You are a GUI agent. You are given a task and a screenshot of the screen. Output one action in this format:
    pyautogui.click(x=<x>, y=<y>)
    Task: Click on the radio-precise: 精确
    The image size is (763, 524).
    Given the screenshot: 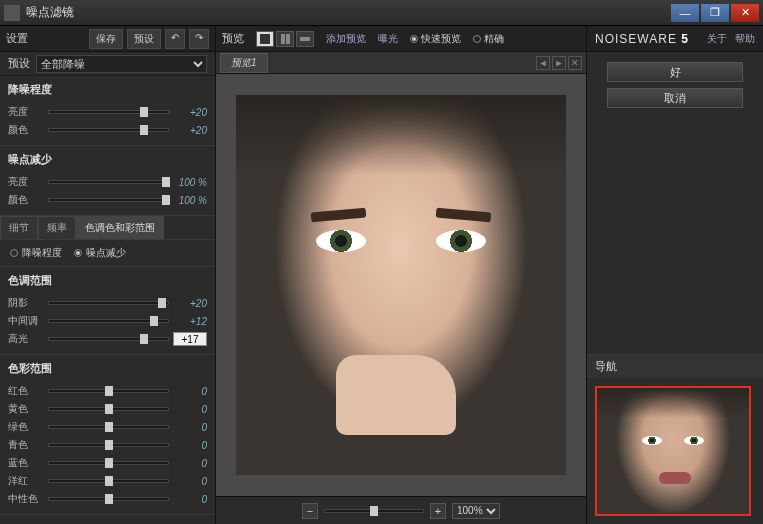 What is the action you would take?
    pyautogui.click(x=488, y=39)
    